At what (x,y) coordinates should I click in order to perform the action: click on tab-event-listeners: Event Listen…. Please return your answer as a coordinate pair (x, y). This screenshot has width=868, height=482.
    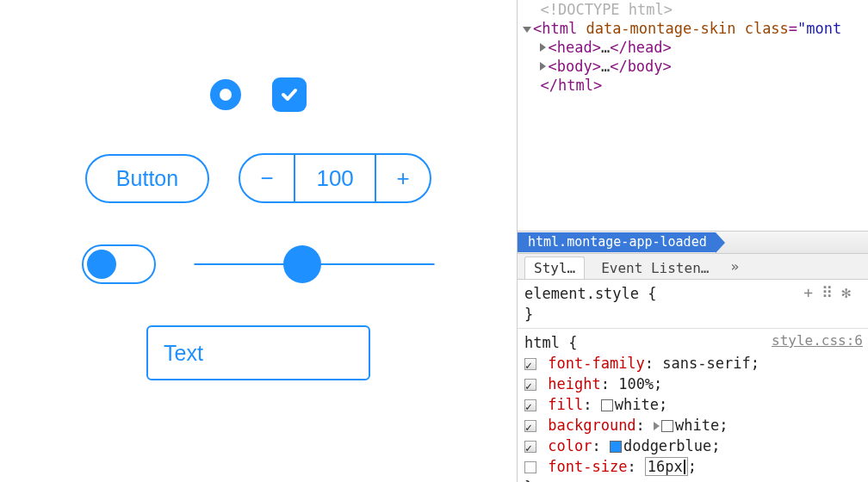
    Looking at the image, I should click on (654, 268).